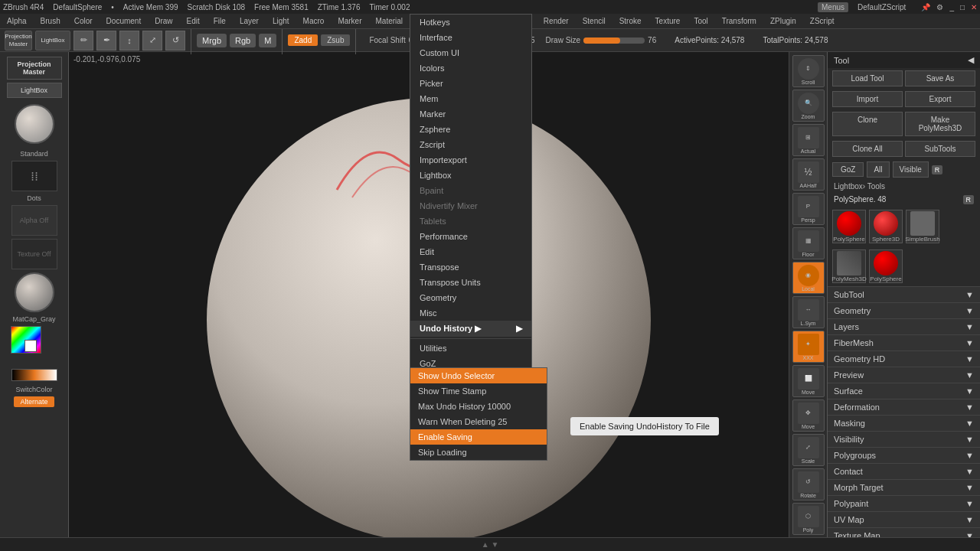 This screenshot has height=551, width=980. What do you see at coordinates (808, 71) in the screenshot?
I see `scroll-btn: ⇕ Scroll` at bounding box center [808, 71].